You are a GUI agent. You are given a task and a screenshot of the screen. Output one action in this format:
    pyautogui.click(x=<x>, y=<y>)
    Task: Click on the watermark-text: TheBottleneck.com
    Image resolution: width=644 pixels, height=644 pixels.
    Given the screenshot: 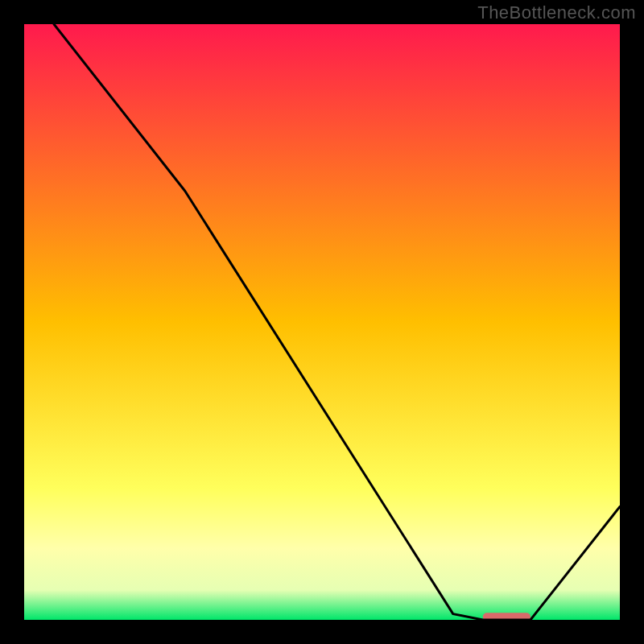 What is the action you would take?
    pyautogui.click(x=557, y=13)
    